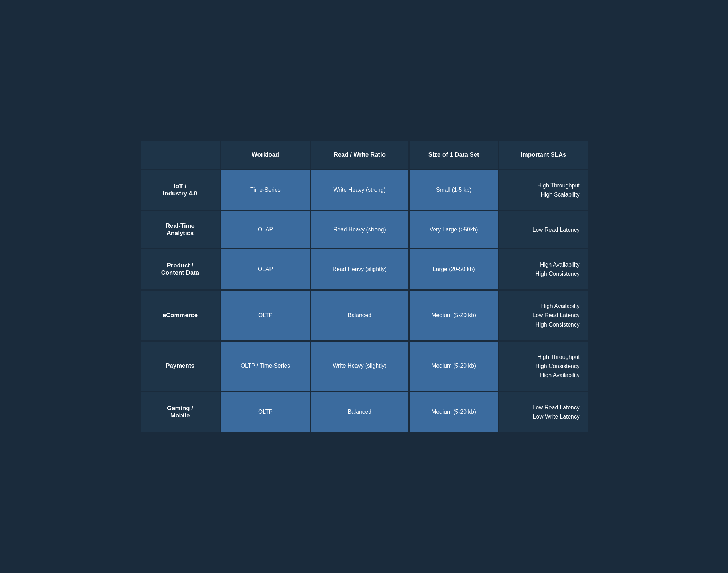  Describe the element at coordinates (360, 315) in the screenshot. I see `rw-ratio-ecommerce: Balanced` at that location.